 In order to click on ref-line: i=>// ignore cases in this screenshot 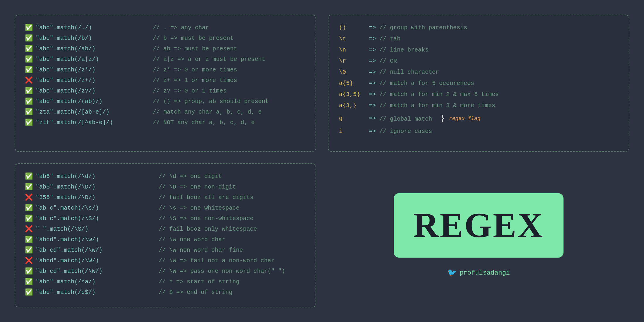, I will do `click(479, 131)`.